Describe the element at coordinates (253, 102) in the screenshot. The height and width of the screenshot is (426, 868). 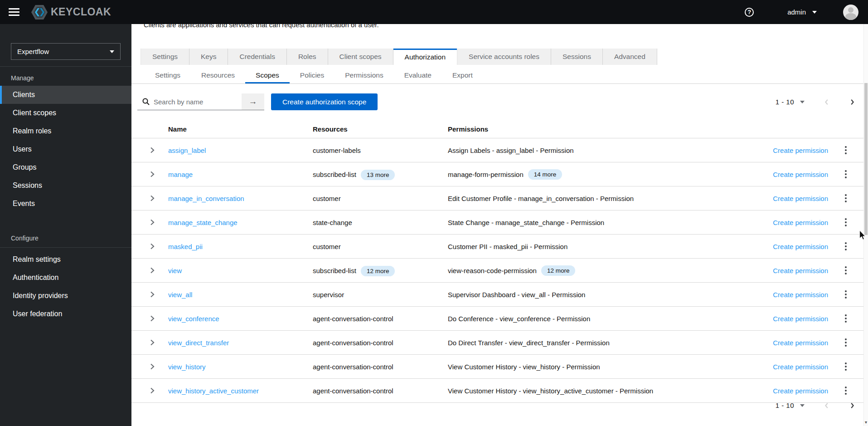
I see `search-submit-button: →` at that location.